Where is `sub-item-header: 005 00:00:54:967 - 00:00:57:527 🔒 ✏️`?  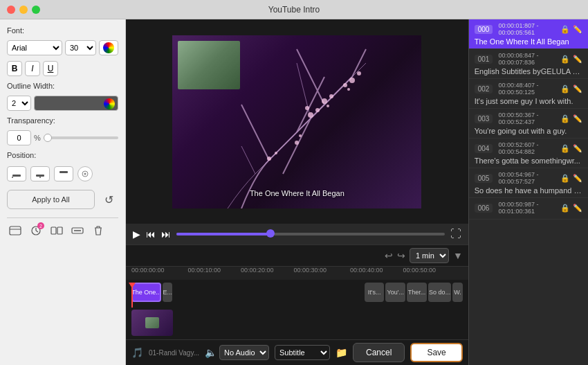 sub-item-header: 005 00:00:54:967 - 00:00:57:527 🔒 ✏️ is located at coordinates (529, 178).